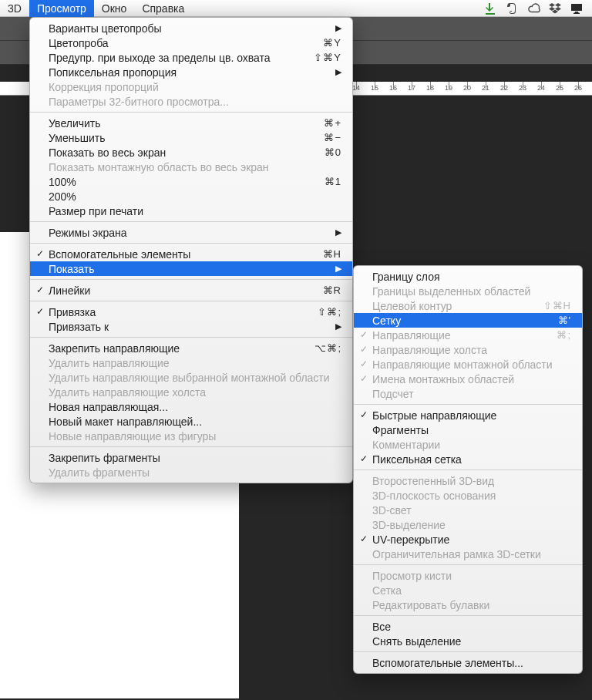  I want to click on show-submenu-item: Фрагменты, so click(468, 430).